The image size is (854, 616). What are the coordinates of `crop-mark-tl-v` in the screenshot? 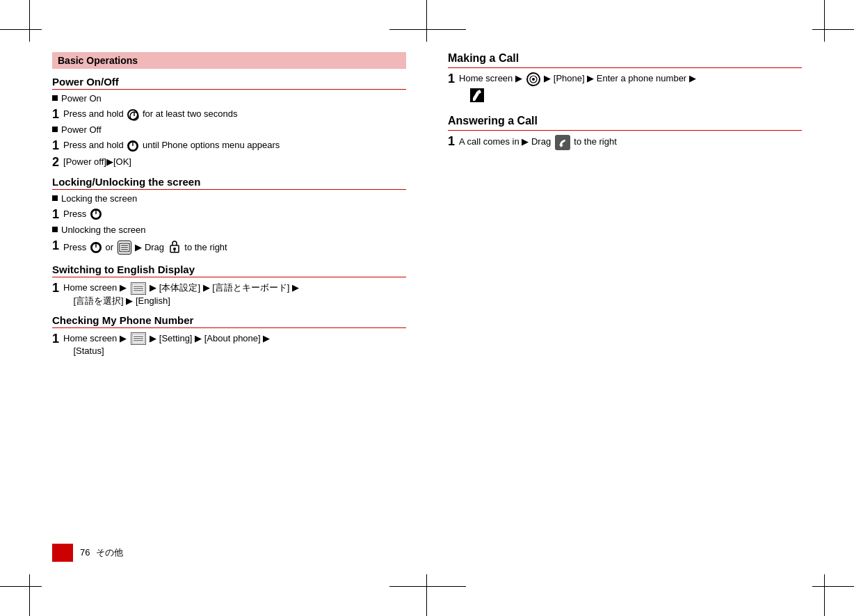 It's located at (29, 21).